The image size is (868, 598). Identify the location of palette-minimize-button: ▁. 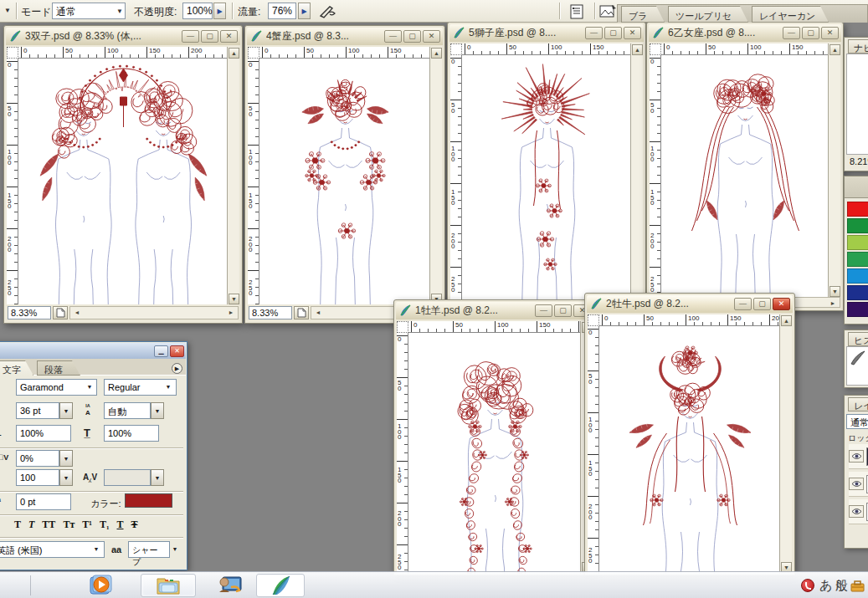
(161, 351).